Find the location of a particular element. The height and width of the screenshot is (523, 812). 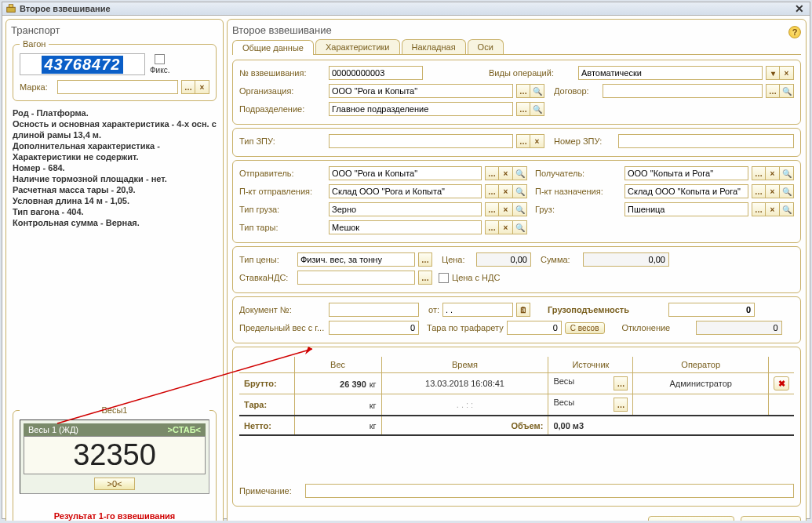

tare-type-clear-button: × is located at coordinates (506, 227).